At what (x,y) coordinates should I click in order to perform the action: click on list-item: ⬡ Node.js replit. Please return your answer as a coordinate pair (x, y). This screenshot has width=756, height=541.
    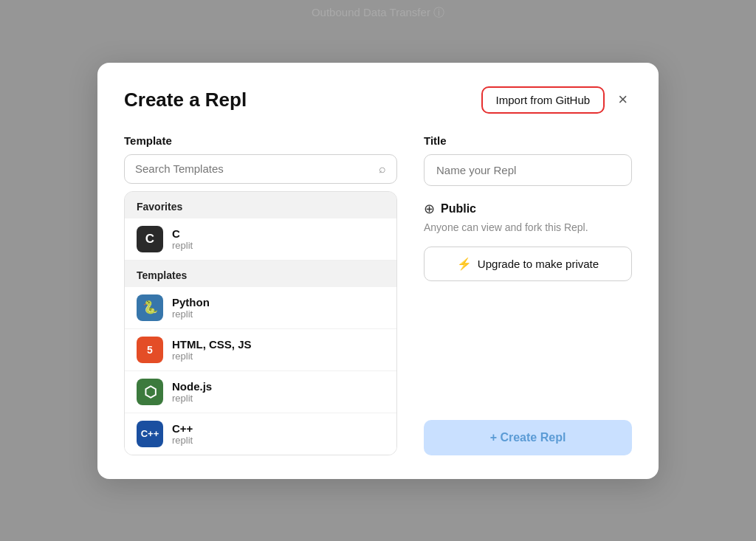
    Looking at the image, I should click on (261, 393).